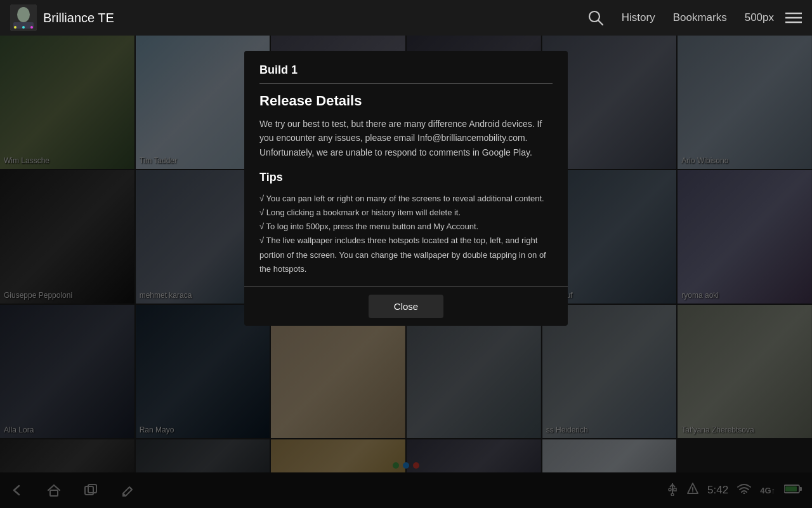 Image resolution: width=812 pixels, height=508 pixels. I want to click on dialog-build-label: Build 1, so click(406, 70).